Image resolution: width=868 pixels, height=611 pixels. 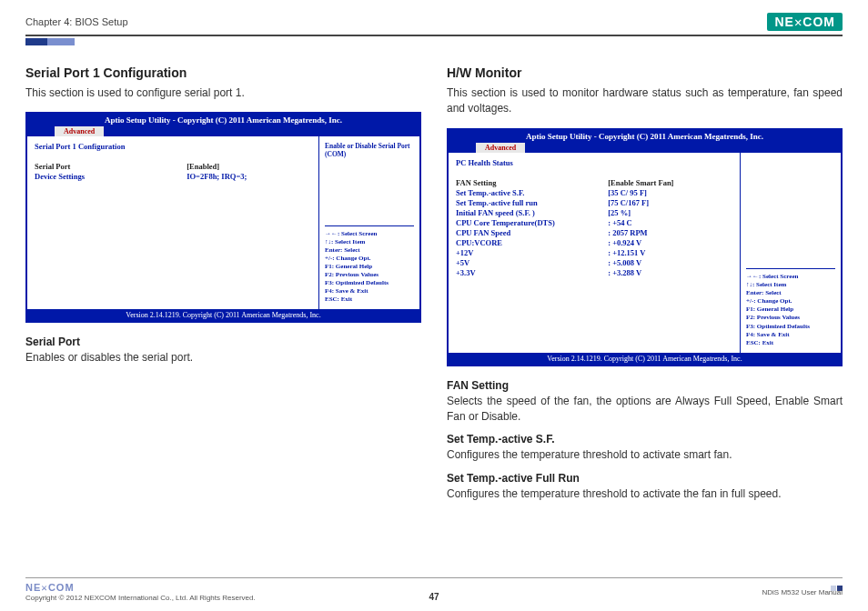 I want to click on section-title-hwmon: H/W Monitor, so click(x=644, y=73).